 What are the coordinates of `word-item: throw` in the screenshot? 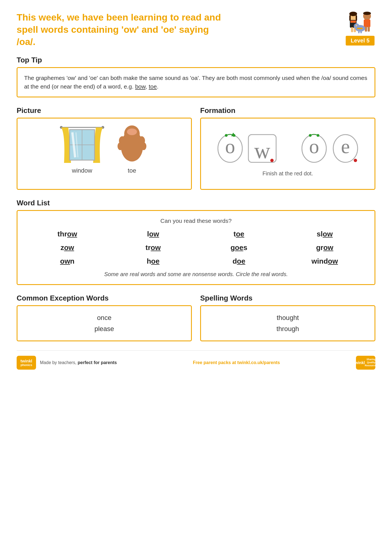 It's located at (67, 234).